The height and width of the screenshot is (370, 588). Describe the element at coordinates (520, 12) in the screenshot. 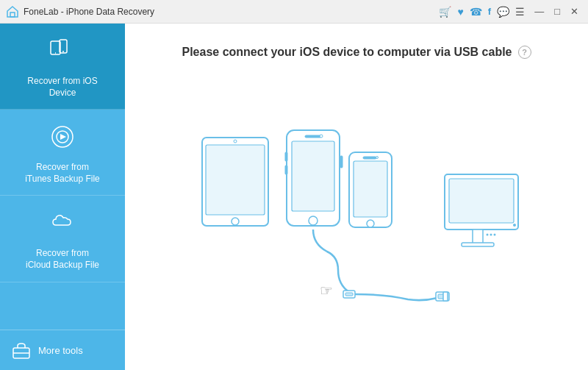

I see `menu-icon: ☰` at that location.